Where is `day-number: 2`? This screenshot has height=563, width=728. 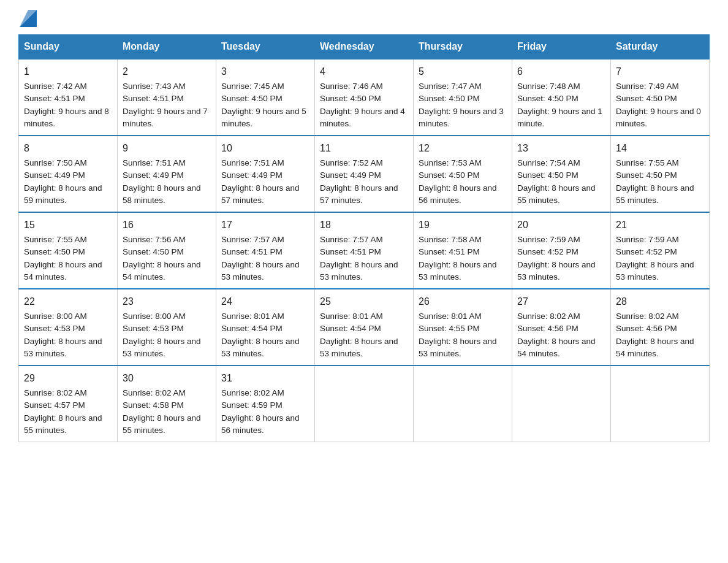
day-number: 2 is located at coordinates (167, 72).